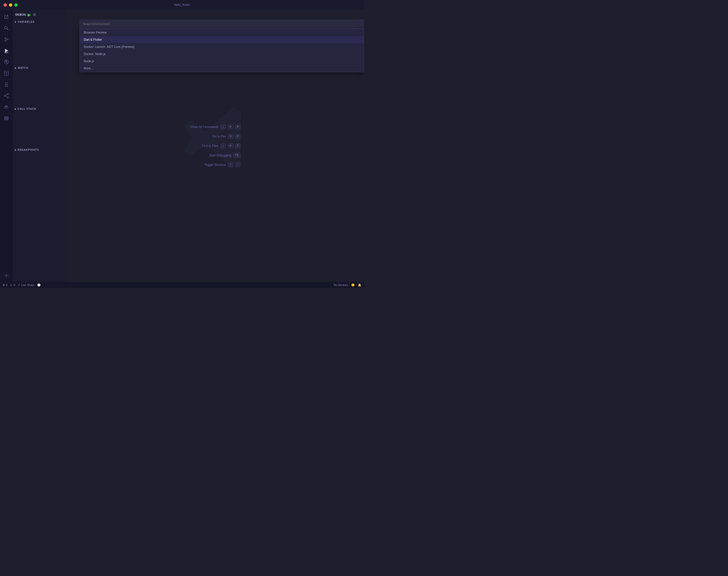 Image resolution: width=728 pixels, height=576 pixels. I want to click on status-bar: ⊗ 0 ⚠ 0 ↗ Live Share 🕐 No Devices 🙂 🔔, so click(182, 285).